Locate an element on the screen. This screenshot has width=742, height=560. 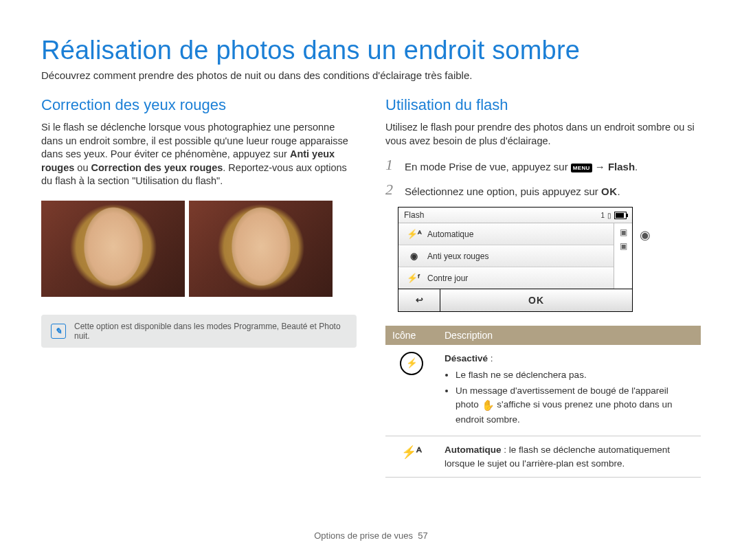
step-1: 1 En mode Prise de vue, appuyez sur MENU… is located at coordinates (543, 166).